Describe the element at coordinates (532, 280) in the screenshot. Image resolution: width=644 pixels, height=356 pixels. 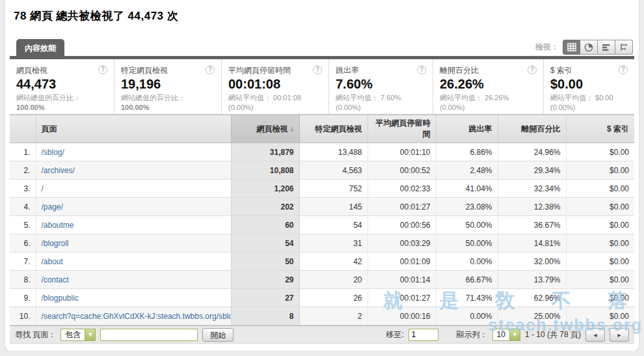
I see `exit-pct-cell: 13.79%` at that location.